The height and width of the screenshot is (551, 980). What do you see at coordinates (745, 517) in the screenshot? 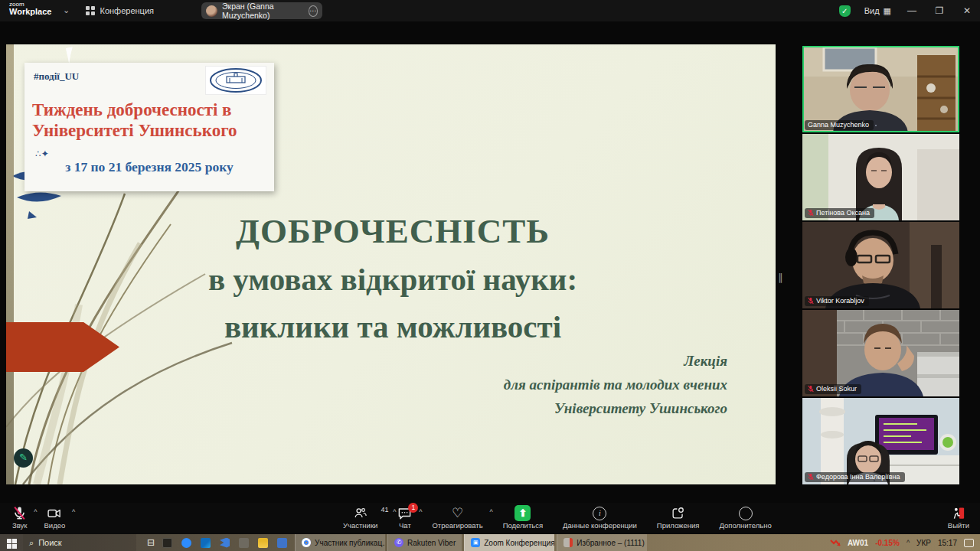
I see `more-button: Дополнительно` at bounding box center [745, 517].